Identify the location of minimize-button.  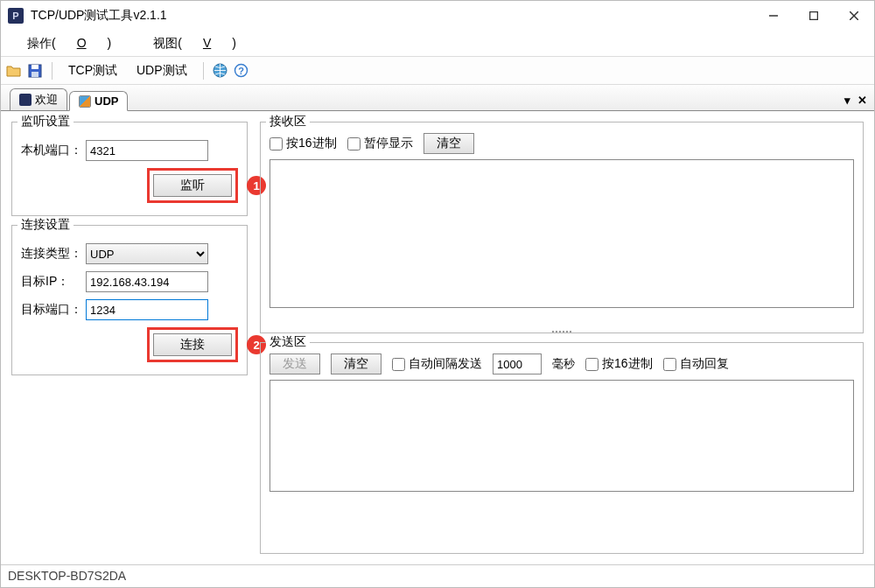
(774, 16).